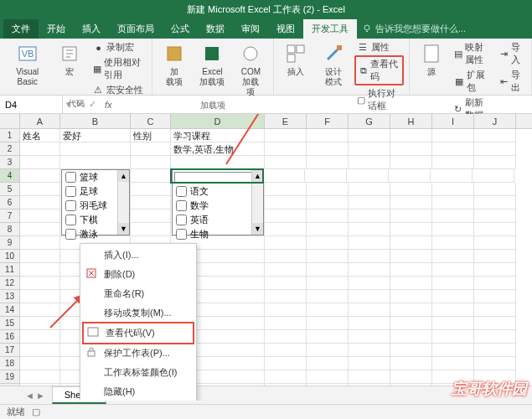  Describe the element at coordinates (151, 136) in the screenshot. I see `cell: 性别` at that location.